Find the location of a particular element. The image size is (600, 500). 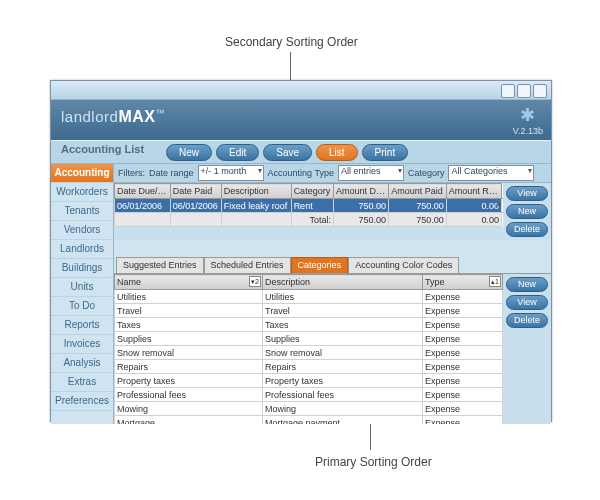

print-button: Print is located at coordinates (386, 152).